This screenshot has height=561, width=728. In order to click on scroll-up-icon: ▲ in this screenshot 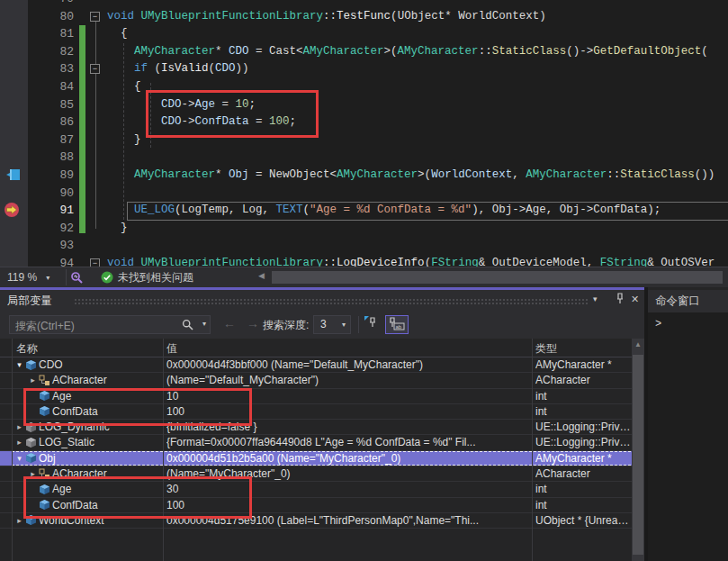, I will do `click(638, 344)`.